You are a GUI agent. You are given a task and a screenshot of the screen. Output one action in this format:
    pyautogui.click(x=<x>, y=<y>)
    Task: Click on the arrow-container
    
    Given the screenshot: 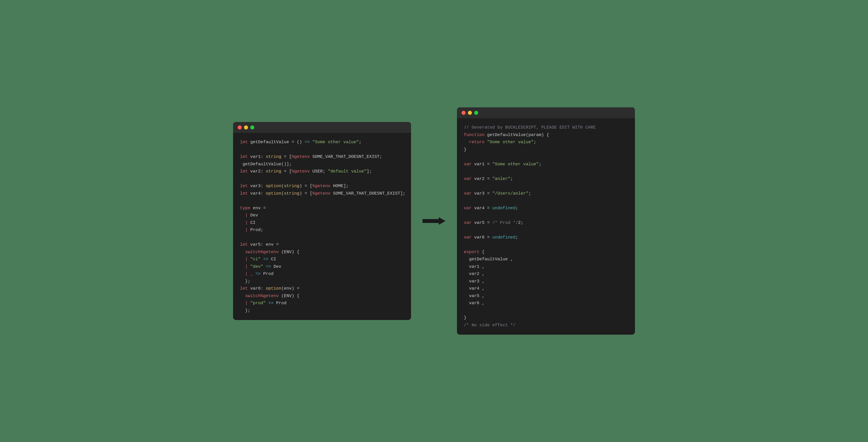 What is the action you would take?
    pyautogui.click(x=434, y=221)
    